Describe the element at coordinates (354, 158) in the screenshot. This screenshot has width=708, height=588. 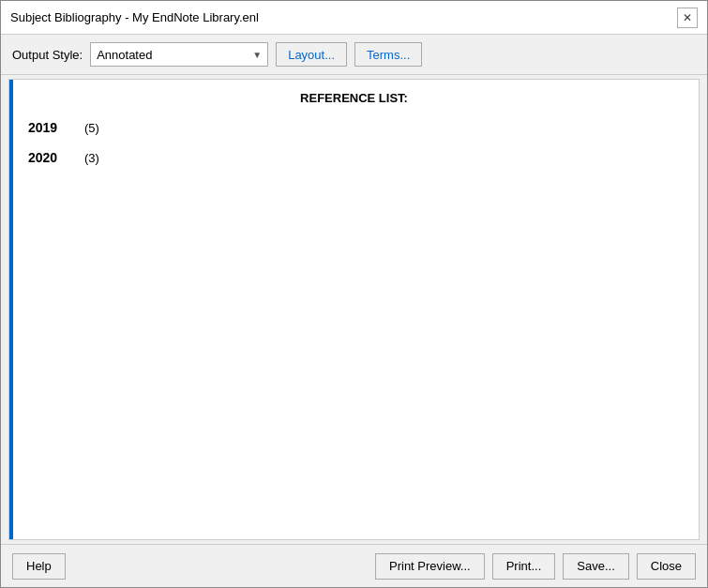
I see `table-row: 2020(3)` at that location.